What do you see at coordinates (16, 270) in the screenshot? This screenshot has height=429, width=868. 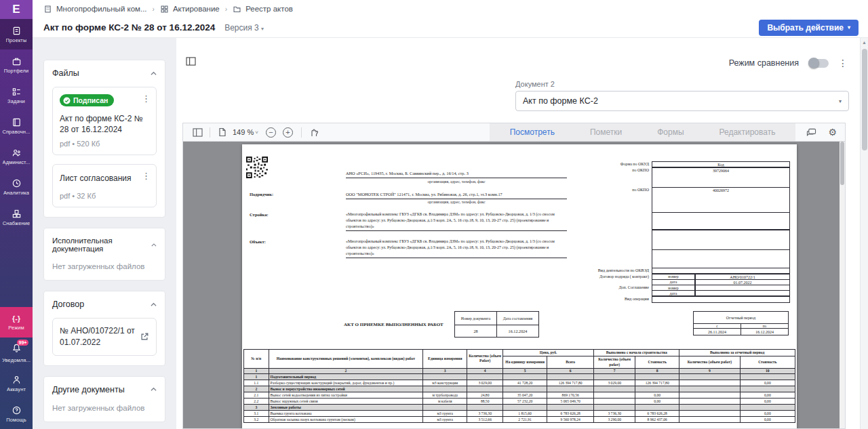 I see `sidebar-spacer` at bounding box center [16, 270].